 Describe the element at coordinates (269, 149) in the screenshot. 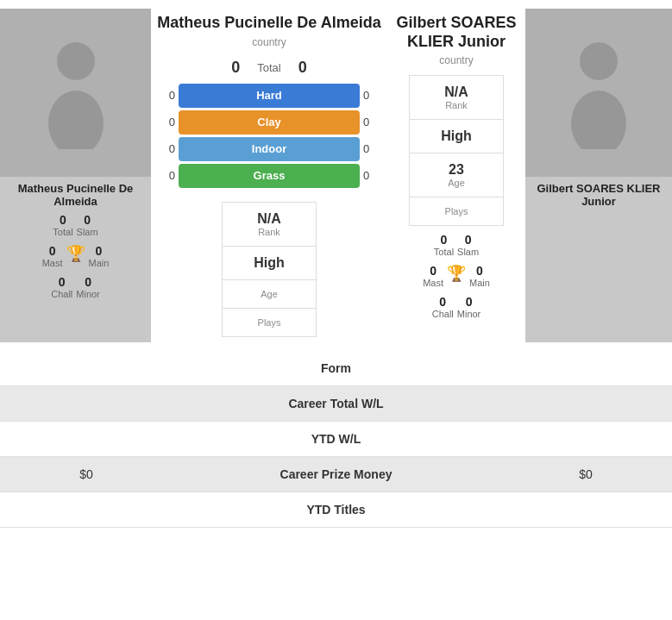

I see `indoor-row: 0 Indoor 0` at that location.